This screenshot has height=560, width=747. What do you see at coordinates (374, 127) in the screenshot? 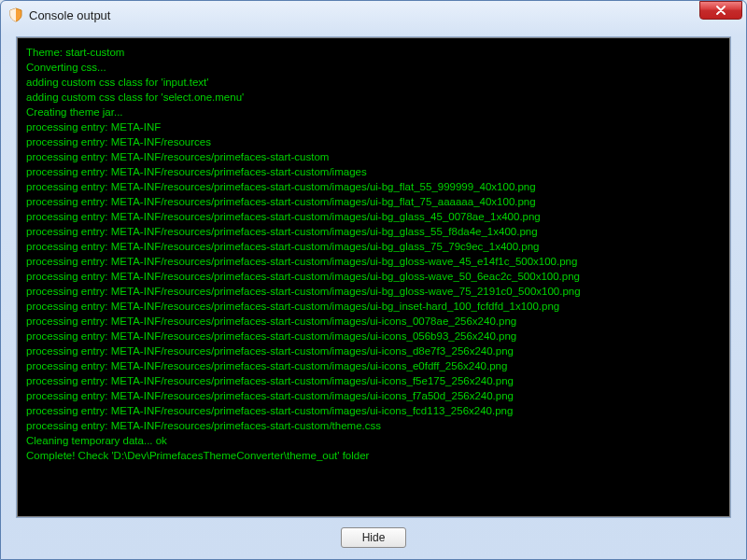
I see `console-line: processing entry: META-INF` at bounding box center [374, 127].